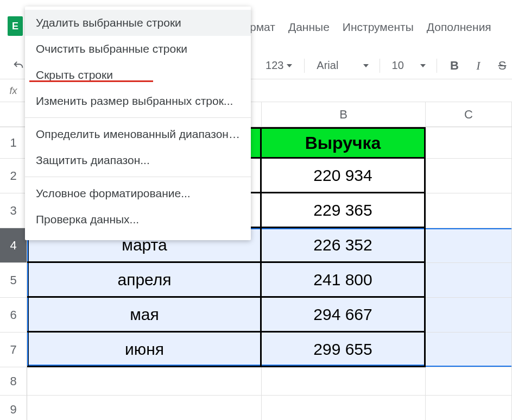 This screenshot has width=512, height=420. What do you see at coordinates (469, 280) in the screenshot?
I see `cell-c5` at bounding box center [469, 280].